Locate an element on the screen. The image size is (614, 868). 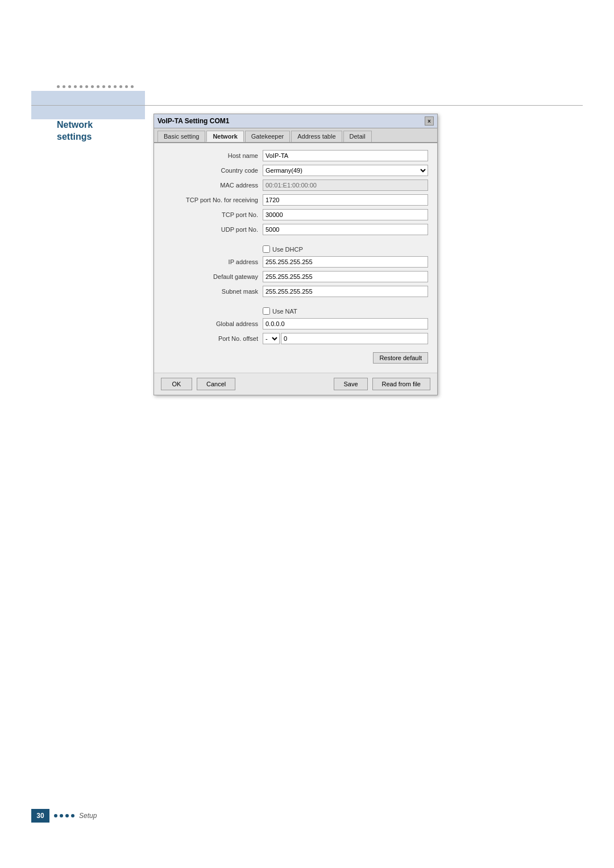
host-name-input is located at coordinates (346, 156).